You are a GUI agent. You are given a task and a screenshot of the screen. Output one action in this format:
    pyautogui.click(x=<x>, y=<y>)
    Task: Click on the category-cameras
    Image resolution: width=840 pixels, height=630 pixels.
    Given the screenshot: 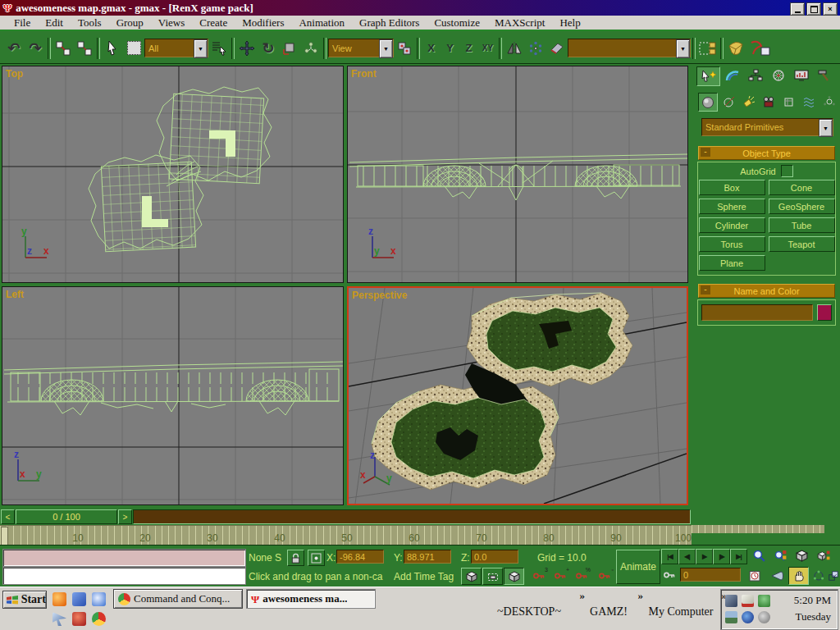 What is the action you would take?
    pyautogui.click(x=769, y=102)
    